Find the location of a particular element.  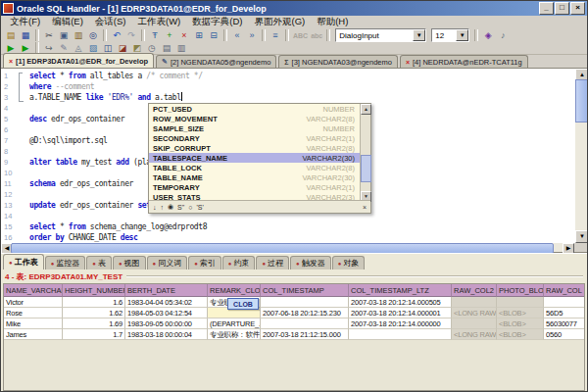

maximize-button: □ is located at coordinates (563, 8).